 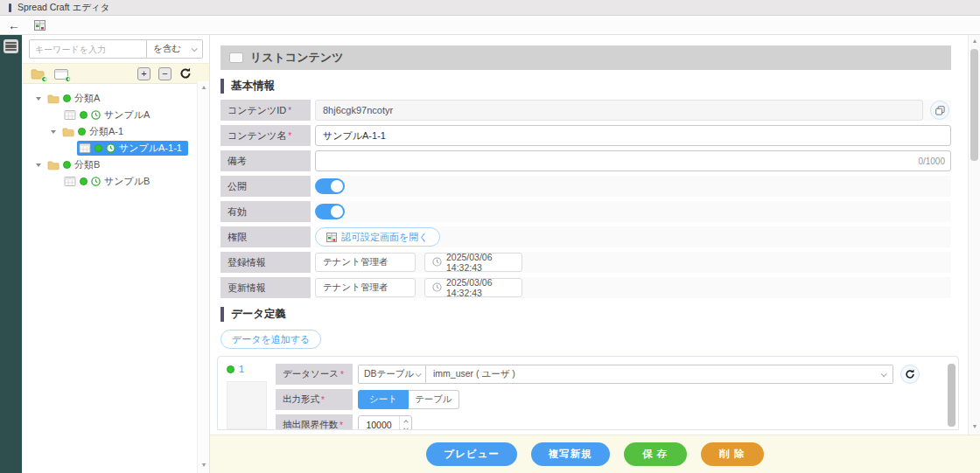 I want to click on datasource-refresh-icon, so click(x=910, y=374).